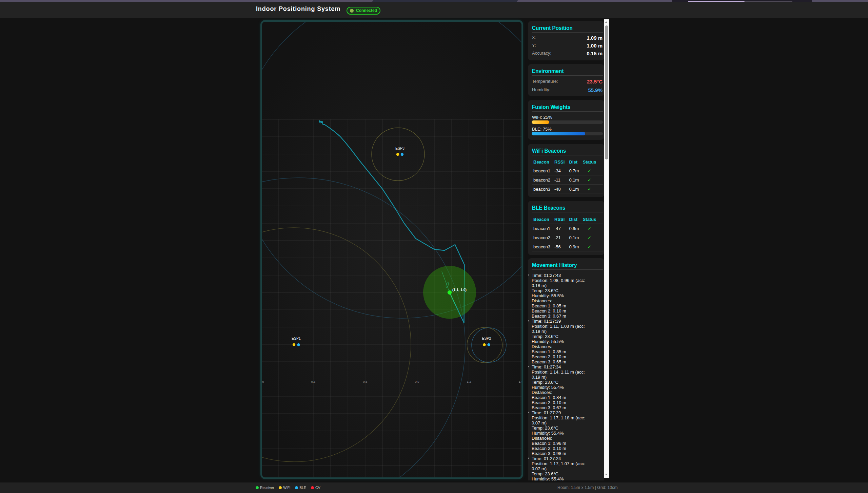 The height and width of the screenshot is (493, 868). I want to click on svg-text: 0.3, so click(313, 381).